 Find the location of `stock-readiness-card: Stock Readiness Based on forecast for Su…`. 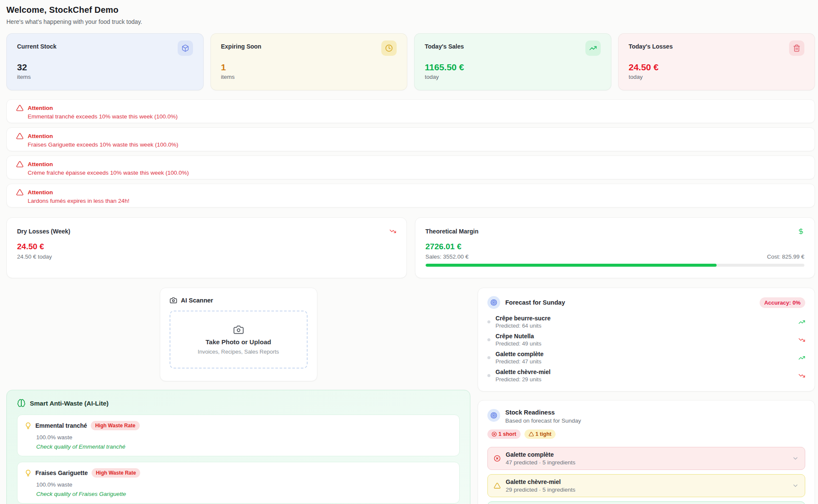

stock-readiness-card: Stock Readiness Based on forecast for Su… is located at coordinates (646, 452).